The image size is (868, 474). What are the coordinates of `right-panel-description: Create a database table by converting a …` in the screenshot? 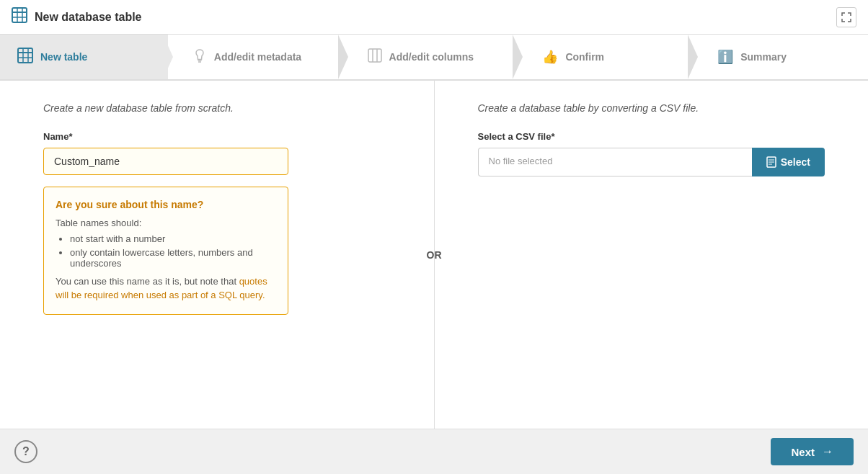 It's located at (652, 108).